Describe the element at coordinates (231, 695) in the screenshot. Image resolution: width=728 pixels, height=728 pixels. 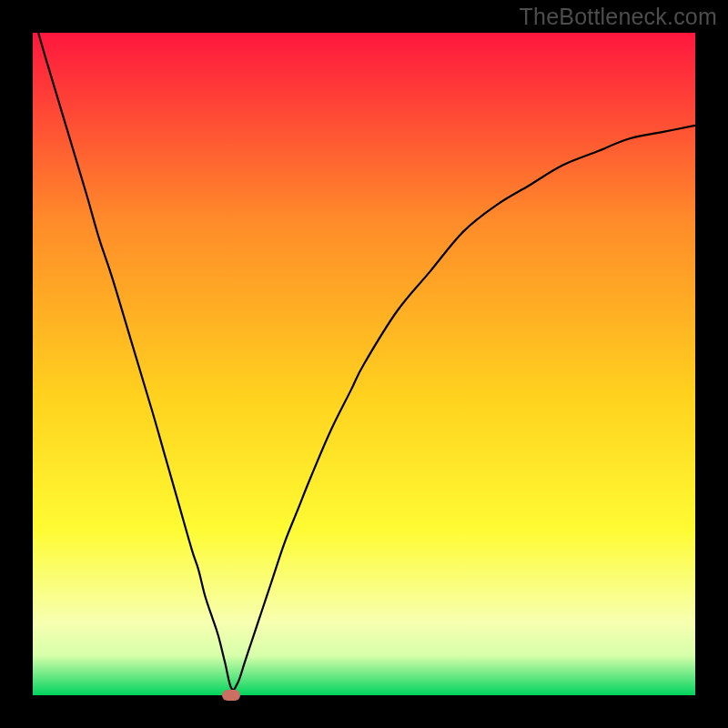
I see `optimal-point-marker` at that location.